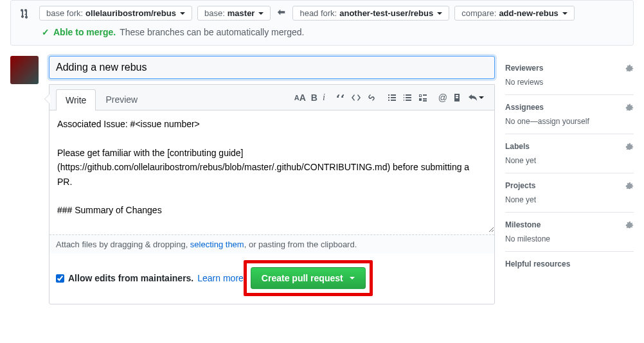 The width and height of the screenshot is (644, 343). I want to click on form-footer: Allow edits from maintainers. Learn more…, so click(272, 279).